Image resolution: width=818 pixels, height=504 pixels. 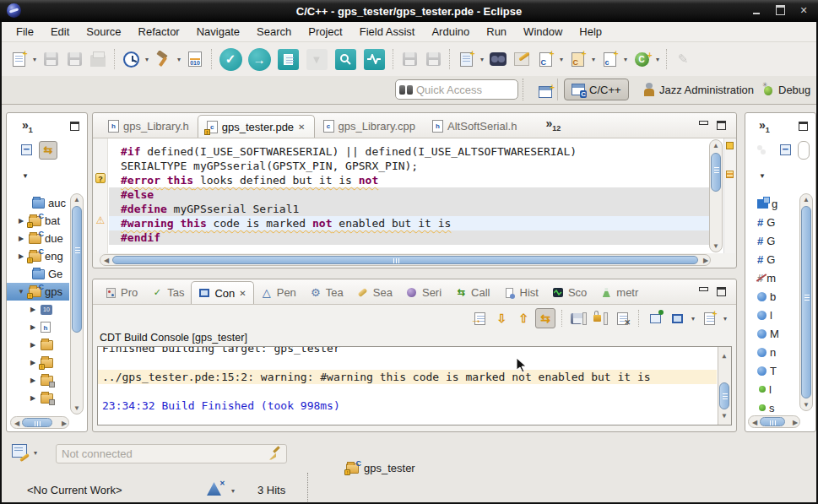 What do you see at coordinates (279, 292) in the screenshot?
I see `tab-pending: △Pen` at bounding box center [279, 292].